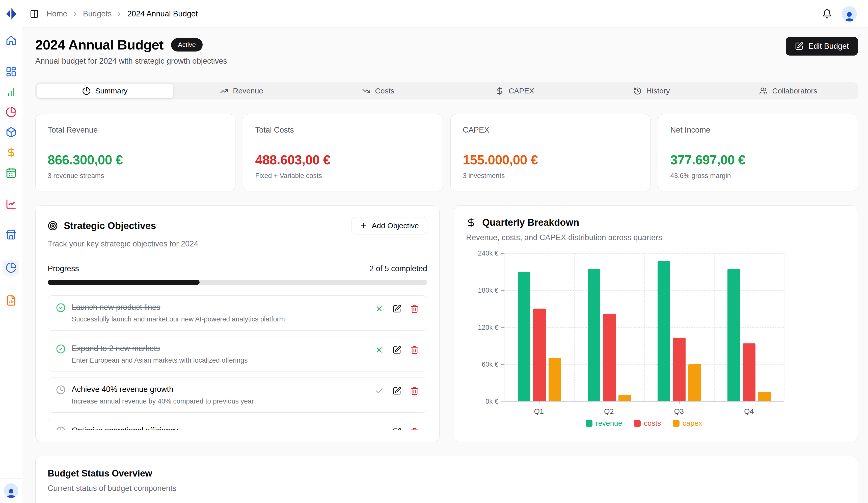 This screenshot has height=503, width=868. Describe the element at coordinates (539, 409) in the screenshot. I see `x-tick-label: Q1` at that location.